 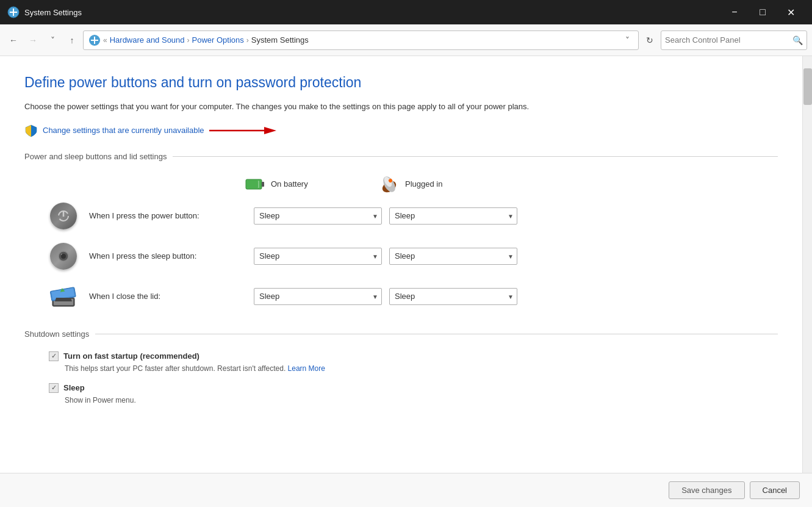 I want to click on lid-plugged-dropdown: Sleep Do nothing Hibernate Shut down Tur…, so click(x=453, y=297).